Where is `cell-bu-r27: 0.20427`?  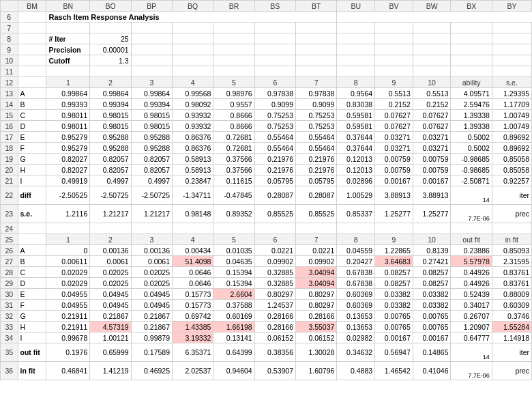
cell-bu-r27: 0.20427 is located at coordinates (356, 261).